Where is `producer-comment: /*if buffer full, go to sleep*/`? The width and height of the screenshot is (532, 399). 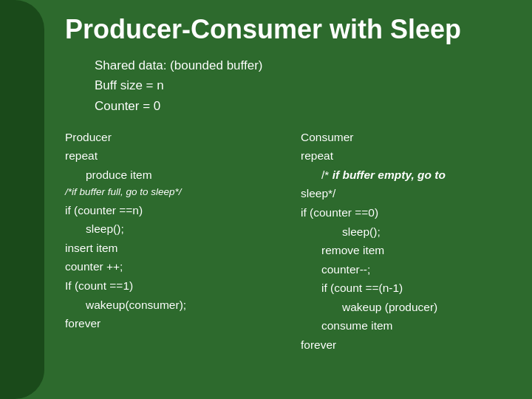
producer-comment: /*if buffer full, go to sleep*/ is located at coordinates (171, 192).